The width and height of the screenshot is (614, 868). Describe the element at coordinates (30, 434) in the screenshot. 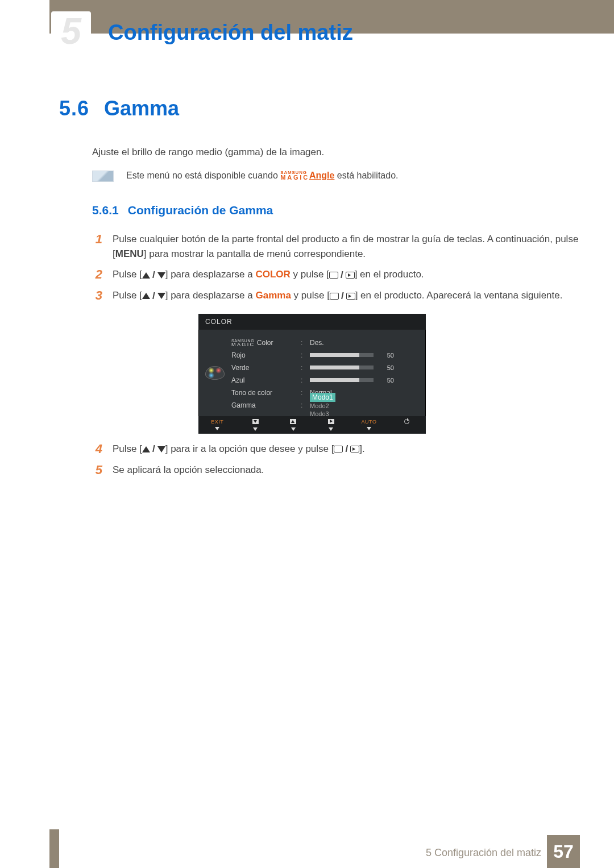

I see `left-margin-rail` at that location.